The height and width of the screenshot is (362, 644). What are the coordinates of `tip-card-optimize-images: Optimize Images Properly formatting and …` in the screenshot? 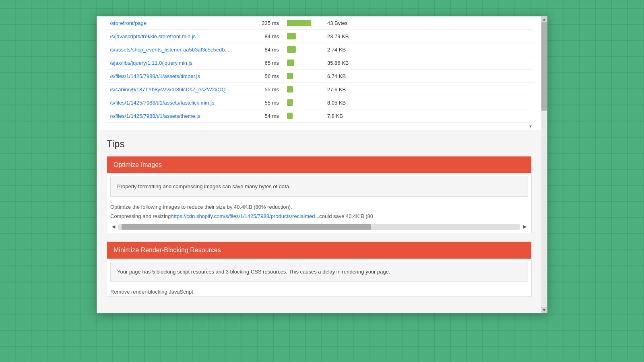 It's located at (319, 195).